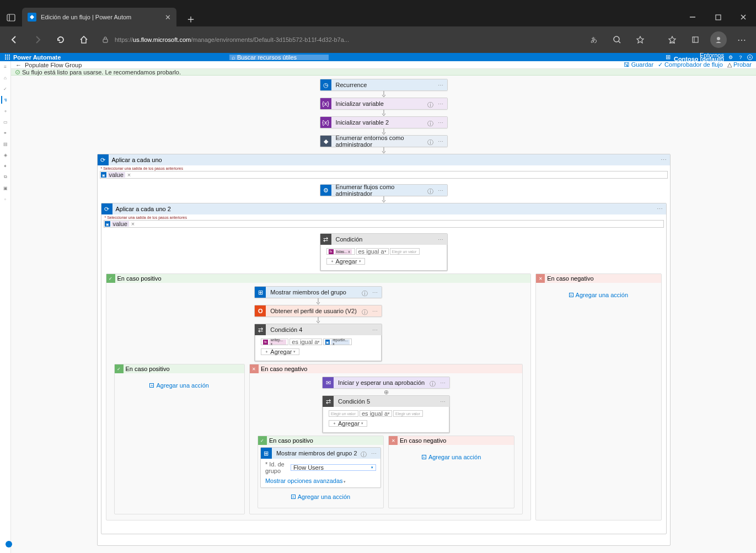  What do you see at coordinates (180, 369) in the screenshot?
I see `cond4-positive-header: ✓En caso positivo` at bounding box center [180, 369].